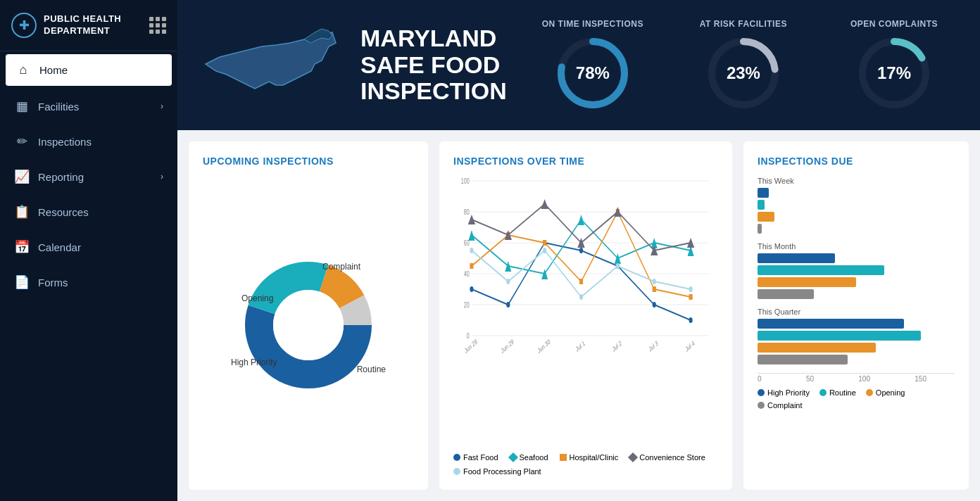 The width and height of the screenshot is (980, 501). Describe the element at coordinates (372, 369) in the screenshot. I see `segment-label-routine: Routine` at that location.